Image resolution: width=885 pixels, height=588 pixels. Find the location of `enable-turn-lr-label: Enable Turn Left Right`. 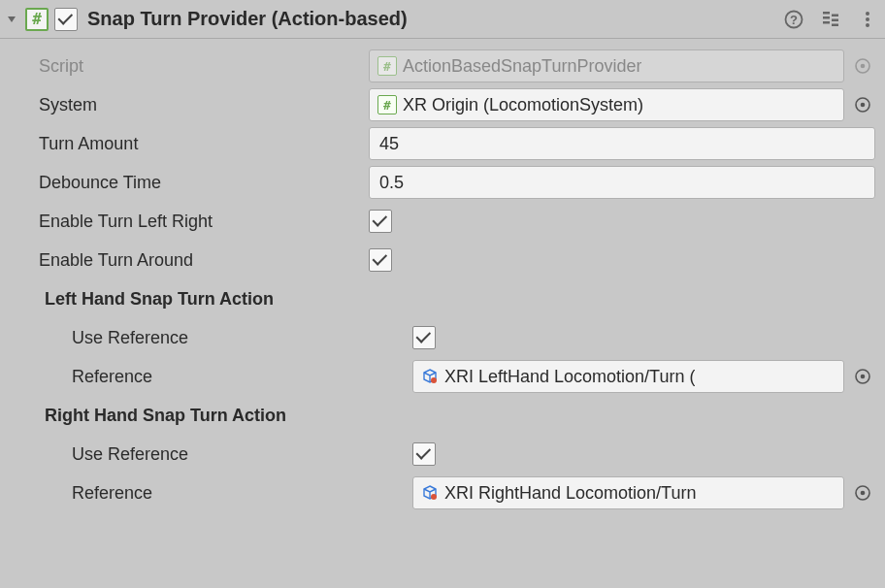

enable-turn-lr-label: Enable Turn Left Right is located at coordinates (189, 221).